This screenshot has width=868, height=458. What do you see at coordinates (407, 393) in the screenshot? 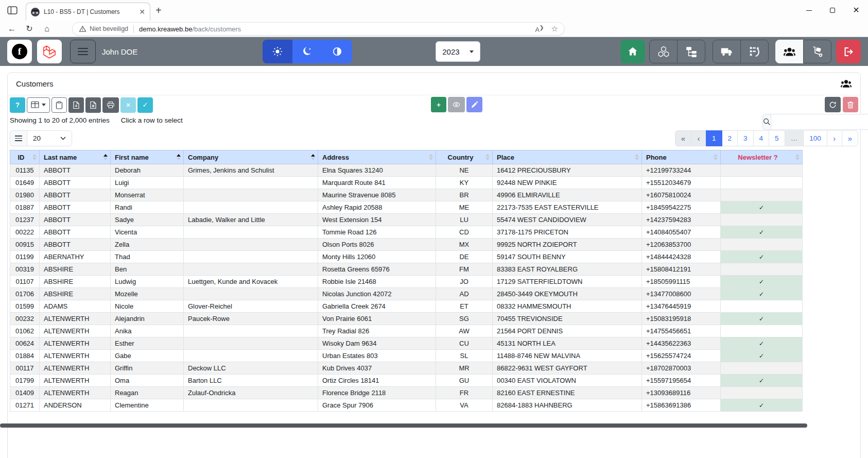
I see `table-row: 01409ALTENWERTHReaganZulauf-OndrickaFlor…` at bounding box center [407, 393].